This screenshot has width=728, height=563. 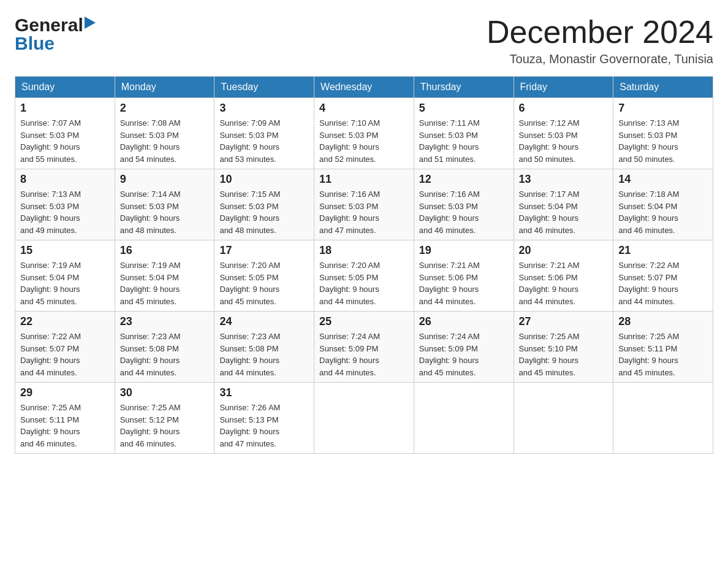 What do you see at coordinates (364, 87) in the screenshot?
I see `calendar-header-row: SundayMondayTuesdayWednesdayThursdayFrid…` at bounding box center [364, 87].